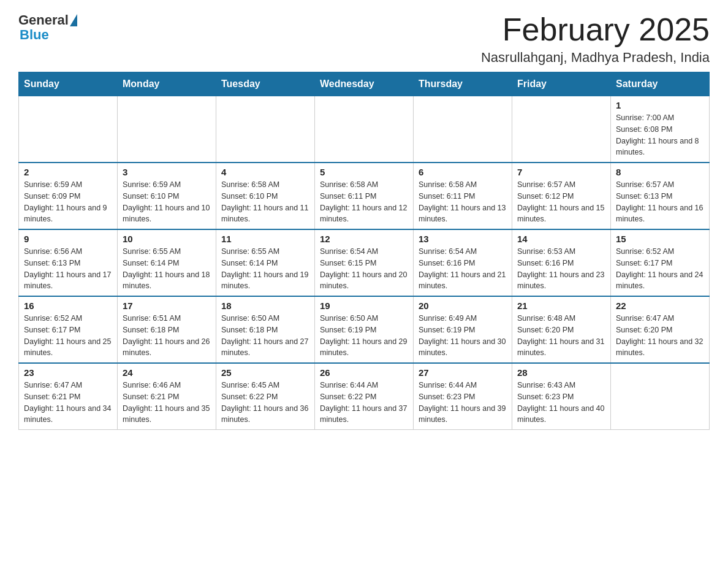  I want to click on calendar-day-cell: 24Sunrise: 6:46 AM Sunset: 6:21 PM Dayli…, so click(167, 396).